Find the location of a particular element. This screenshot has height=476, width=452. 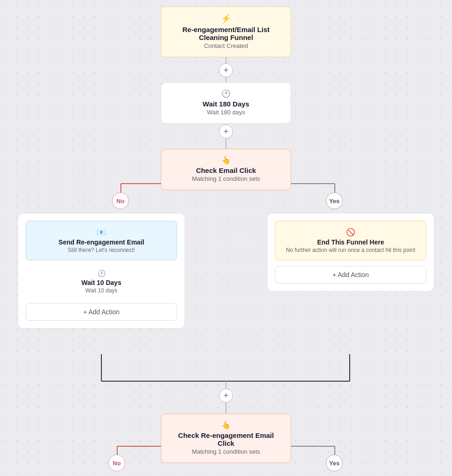

plus-icon-3: + is located at coordinates (226, 396).